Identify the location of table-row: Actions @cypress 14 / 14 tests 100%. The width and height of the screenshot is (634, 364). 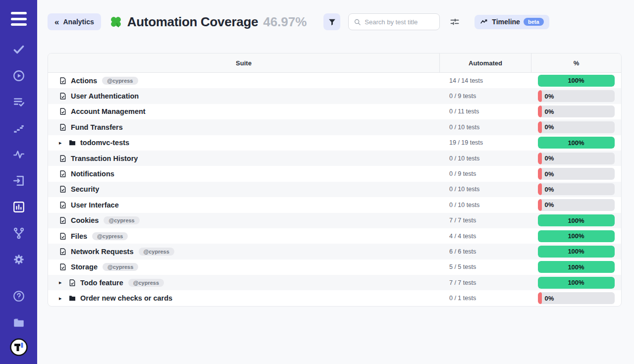
(335, 80).